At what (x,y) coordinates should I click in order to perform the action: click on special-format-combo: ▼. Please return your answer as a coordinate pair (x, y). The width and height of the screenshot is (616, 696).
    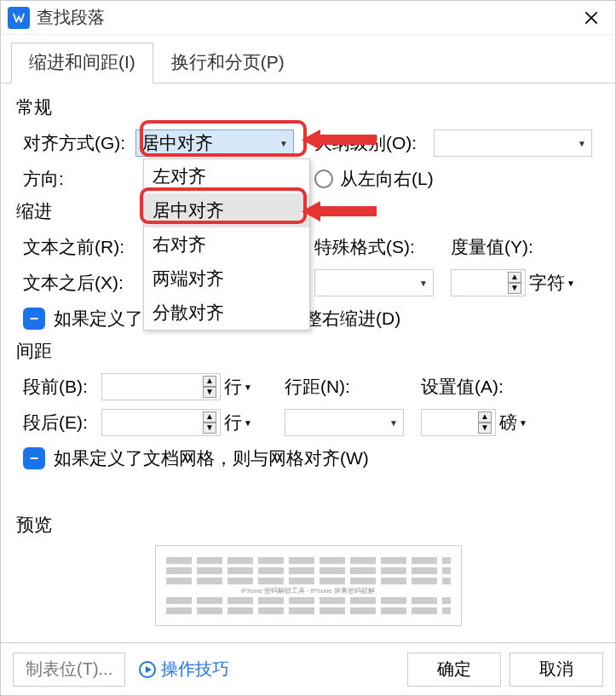
    Looking at the image, I should click on (374, 283).